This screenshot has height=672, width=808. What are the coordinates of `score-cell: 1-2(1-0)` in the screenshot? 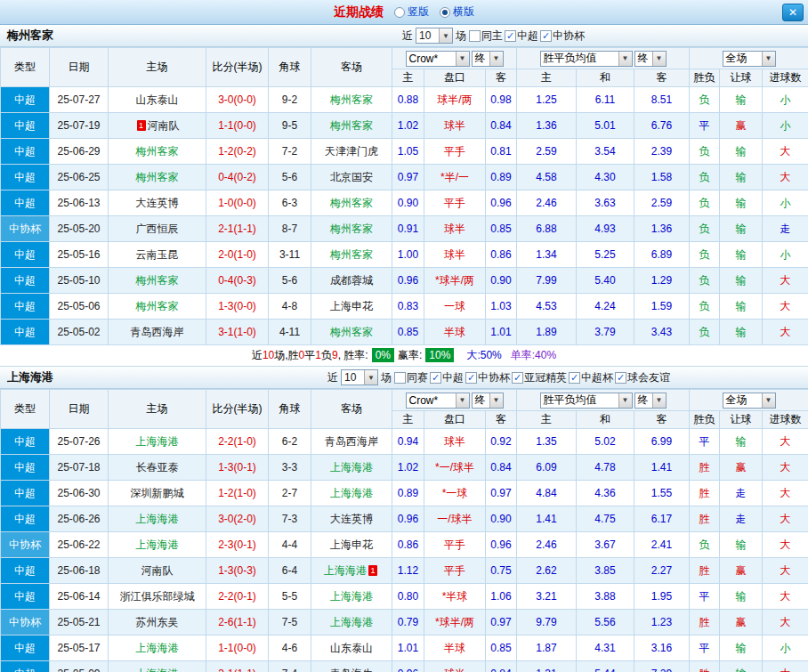 It's located at (238, 493).